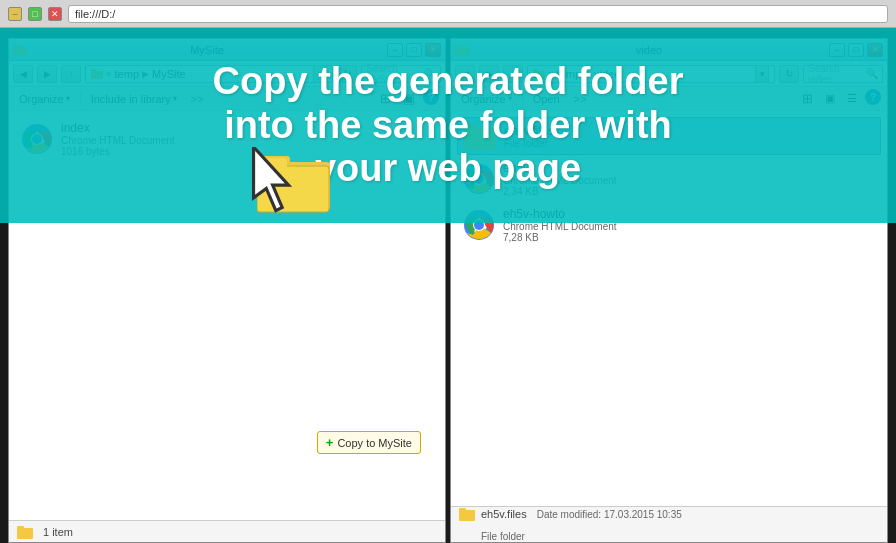  I want to click on left-view-btn: ⊞, so click(386, 98).